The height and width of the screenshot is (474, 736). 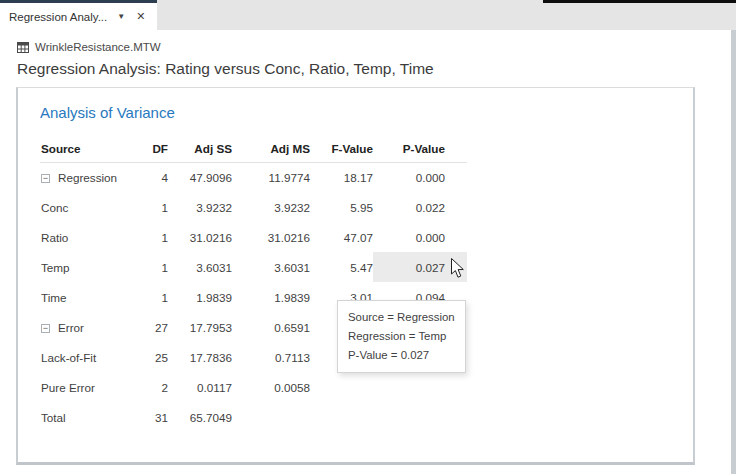 What do you see at coordinates (271, 149) in the screenshot?
I see `col-header-adj-ms: Adj MS` at bounding box center [271, 149].